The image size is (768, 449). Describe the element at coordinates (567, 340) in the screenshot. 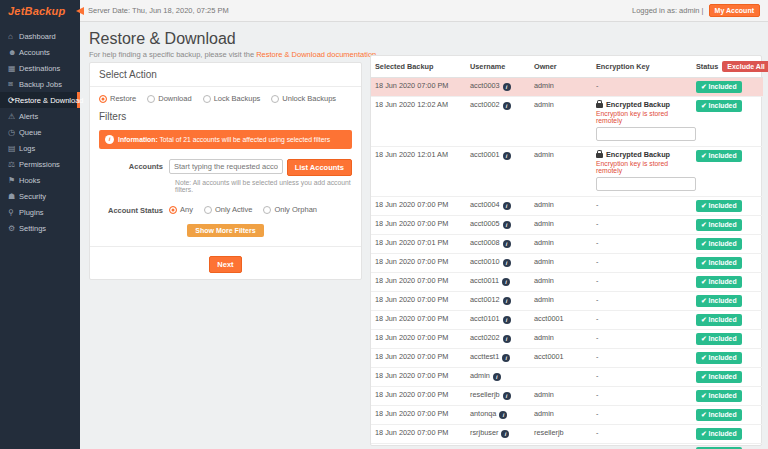

I see `table-row: 18 Jun 2020 07:00 PMacct0202iadmin-✔ Inc…` at that location.